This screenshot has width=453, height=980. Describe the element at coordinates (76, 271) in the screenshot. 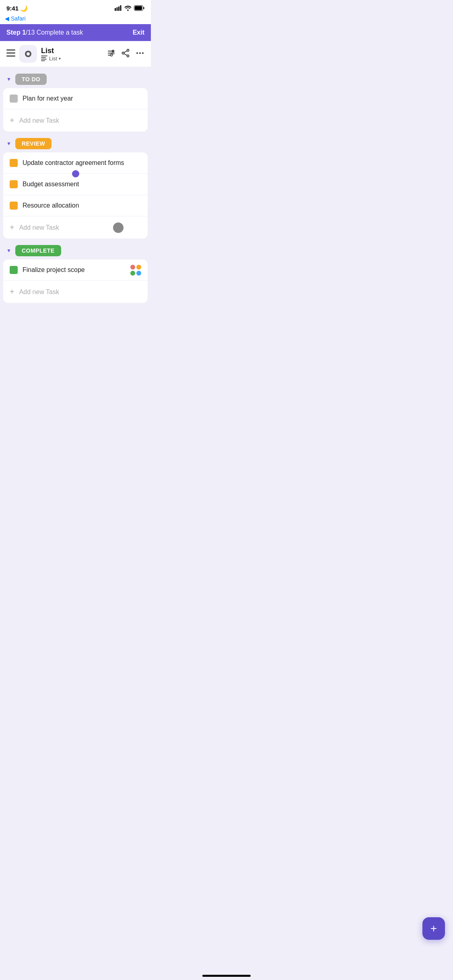

I see `complete-section: ▼ COMPLETE Finalize project scope + Add …` at that location.